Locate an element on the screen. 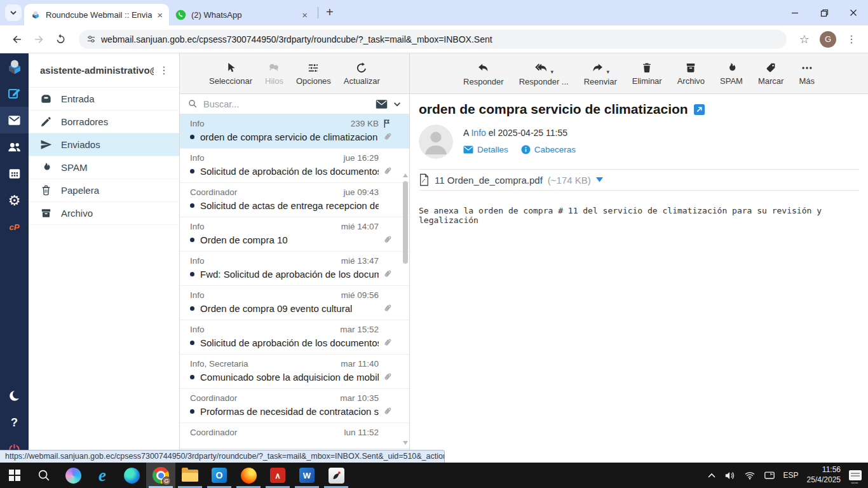 The height and width of the screenshot is (488, 868). cpanel-icon: cP is located at coordinates (15, 227).